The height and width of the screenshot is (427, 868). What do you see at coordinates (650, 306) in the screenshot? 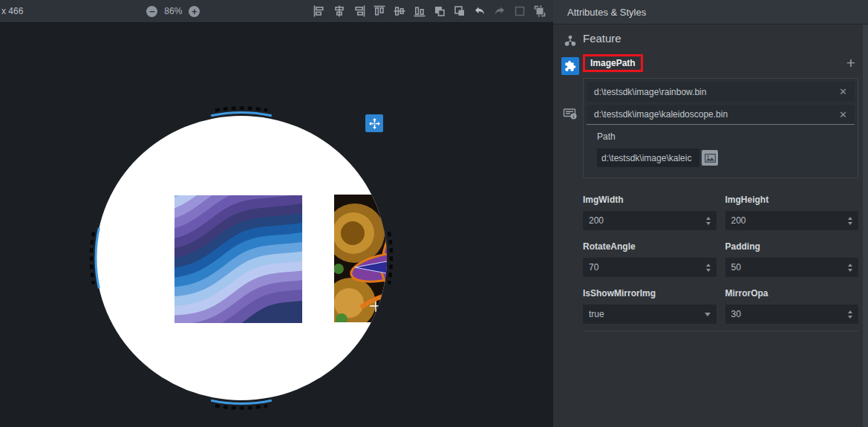
I see `field-isshowmirrorimg: IsShowMirrorImg true` at bounding box center [650, 306].